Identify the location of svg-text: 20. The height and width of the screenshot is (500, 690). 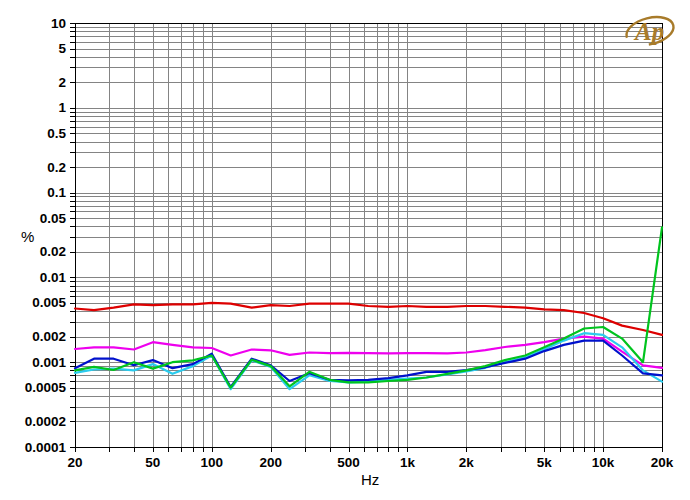
(74, 462).